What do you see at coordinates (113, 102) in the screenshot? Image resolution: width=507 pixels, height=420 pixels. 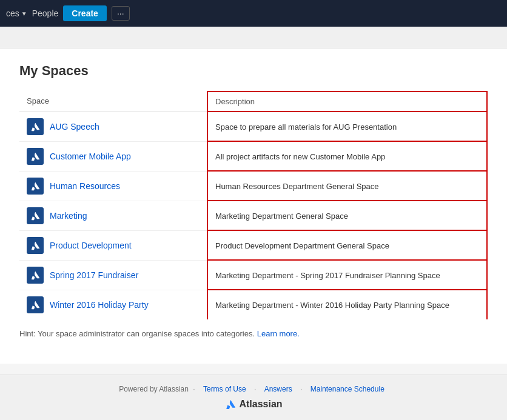 I see `col-space-header: Space` at bounding box center [113, 102].